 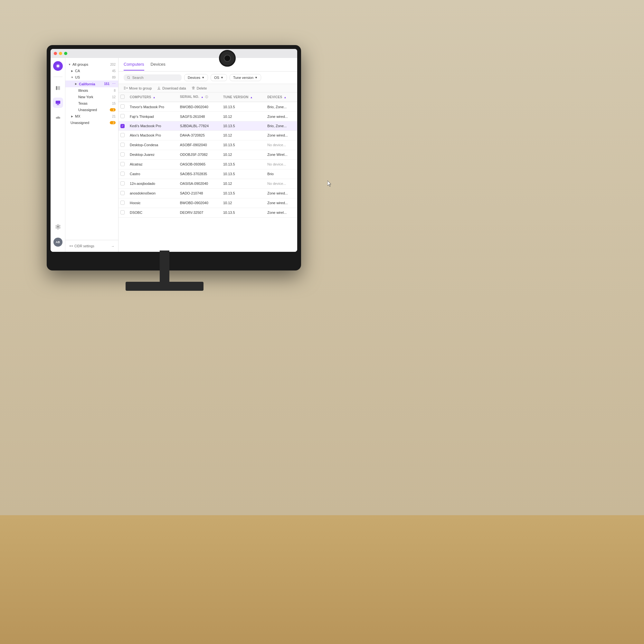 What do you see at coordinates (92, 123) in the screenshot?
I see `tree-item-unassigned-root: Unassigned 2` at bounding box center [92, 123].